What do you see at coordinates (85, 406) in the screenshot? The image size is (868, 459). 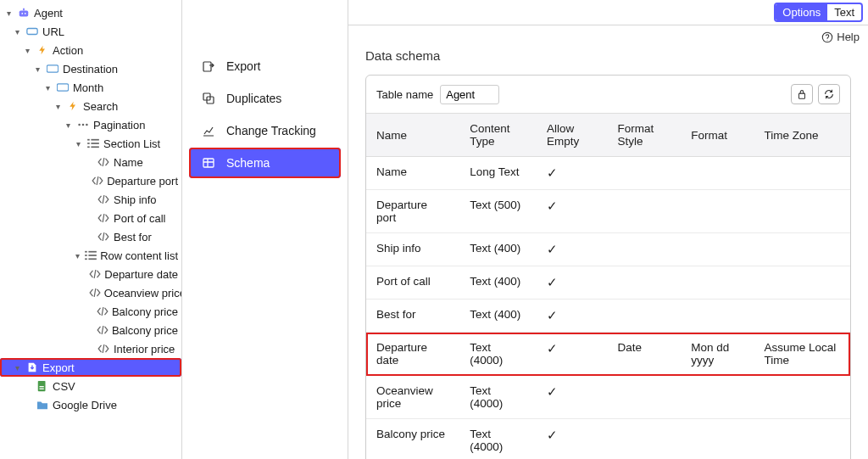 I see `tree-label: Google Drive` at bounding box center [85, 406].